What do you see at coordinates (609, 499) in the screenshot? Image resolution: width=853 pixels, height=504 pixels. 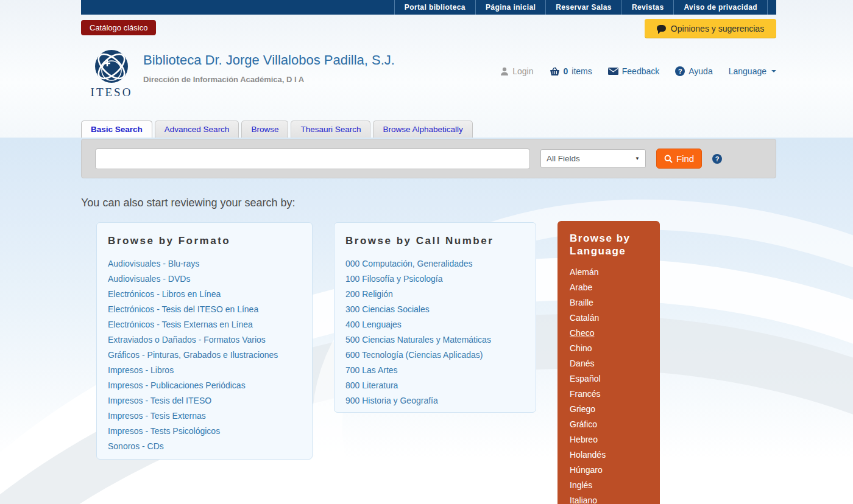 I see `language-link: Italiano` at bounding box center [609, 499].